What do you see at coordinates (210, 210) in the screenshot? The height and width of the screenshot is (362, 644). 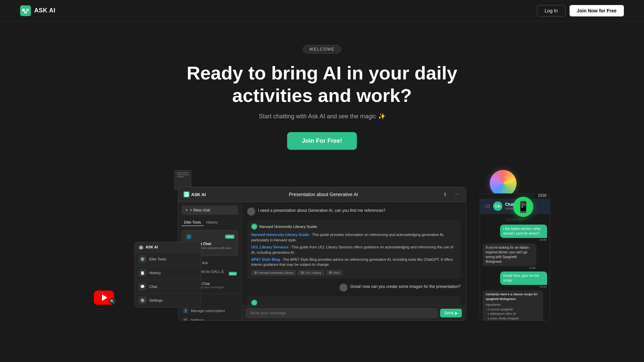 I see `new-chat-button: + + New chat` at bounding box center [210, 210].